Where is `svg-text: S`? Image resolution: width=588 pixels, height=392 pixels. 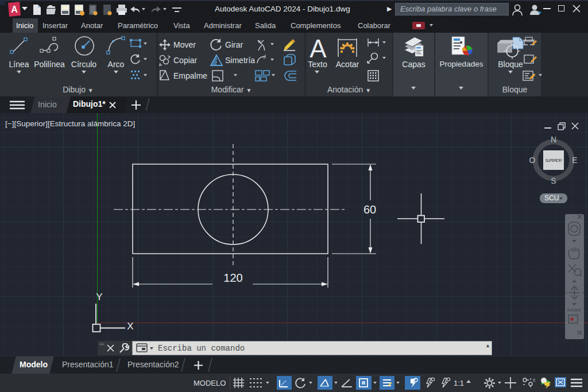 svg-text: S is located at coordinates (554, 181).